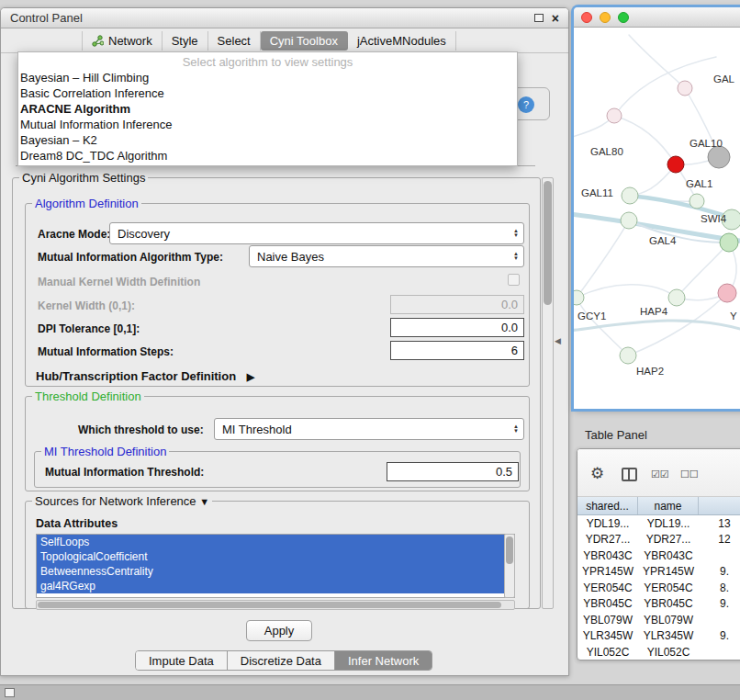 This screenshot has width=740, height=700. What do you see at coordinates (122, 40) in the screenshot?
I see `tab-network: Network` at bounding box center [122, 40].